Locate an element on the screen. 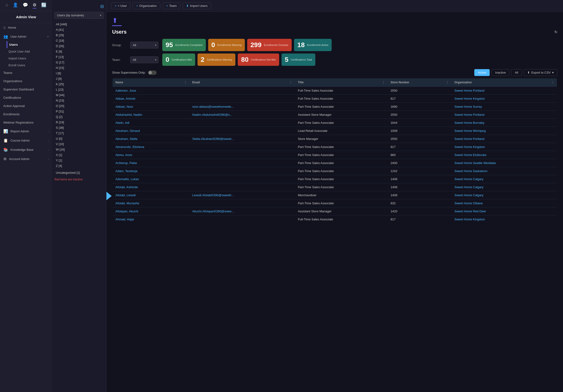 Image resolution: width=563 pixels, height=392 pixels. user-name-cell: Abreu, Anxo is located at coordinates (151, 155).